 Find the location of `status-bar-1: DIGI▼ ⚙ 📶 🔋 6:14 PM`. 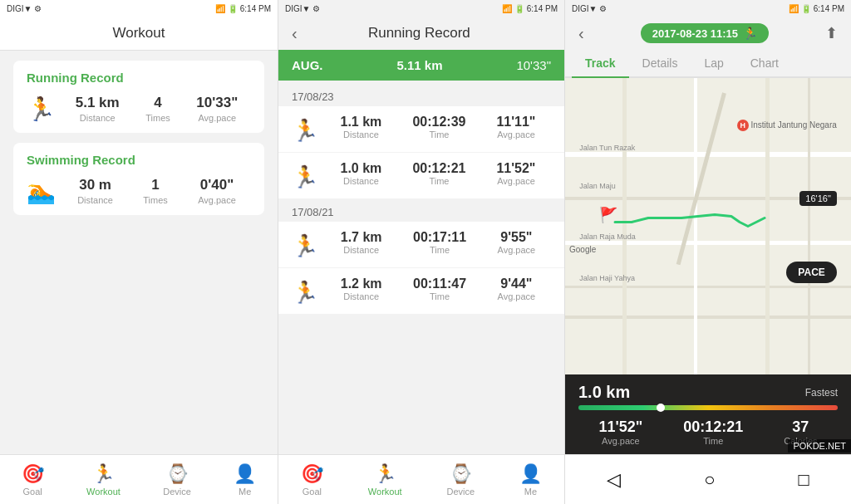

status-bar-1: DIGI▼ ⚙ 📶 🔋 6:14 PM is located at coordinates (139, 8).